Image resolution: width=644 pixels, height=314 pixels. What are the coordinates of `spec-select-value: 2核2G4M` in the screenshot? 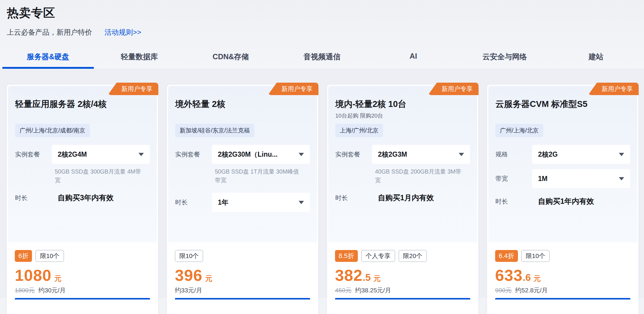 It's located at (72, 155).